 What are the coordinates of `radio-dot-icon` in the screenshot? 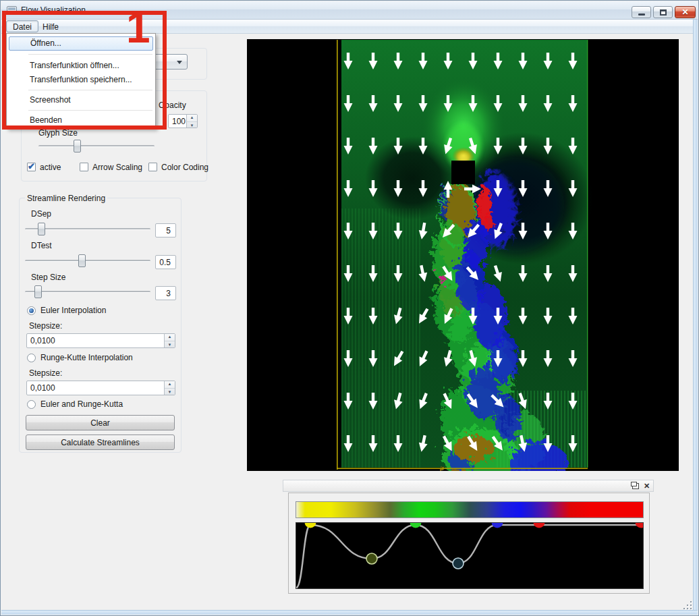 It's located at (31, 310).